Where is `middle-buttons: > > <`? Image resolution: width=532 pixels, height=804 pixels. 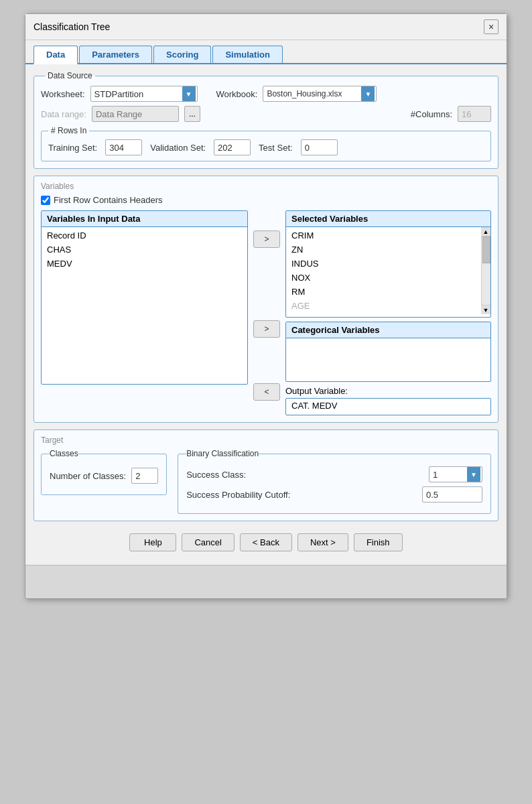
middle-buttons: > > < is located at coordinates (267, 306).